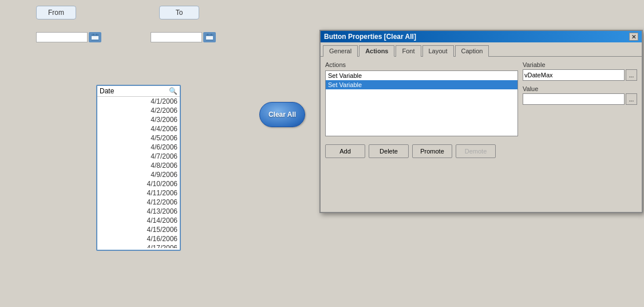 The width and height of the screenshot is (644, 307). I want to click on list-item: 4/8/2006, so click(139, 166).